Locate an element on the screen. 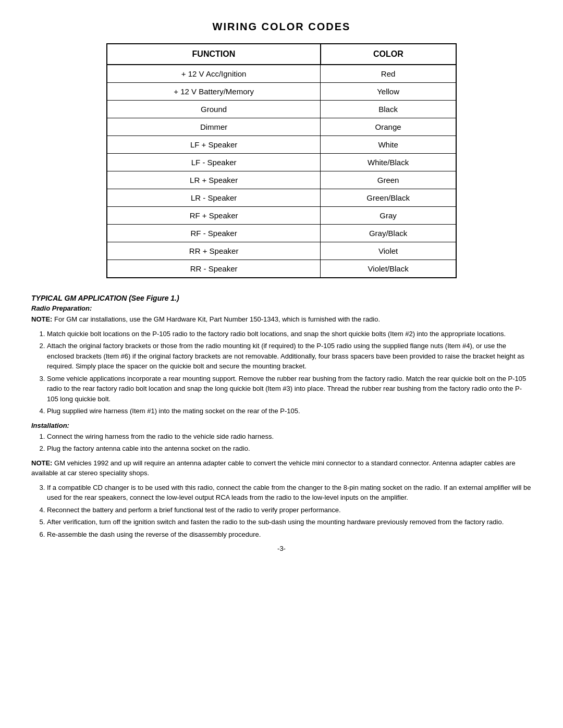 The height and width of the screenshot is (728, 563). table-cell-color: Gray is located at coordinates (388, 216).